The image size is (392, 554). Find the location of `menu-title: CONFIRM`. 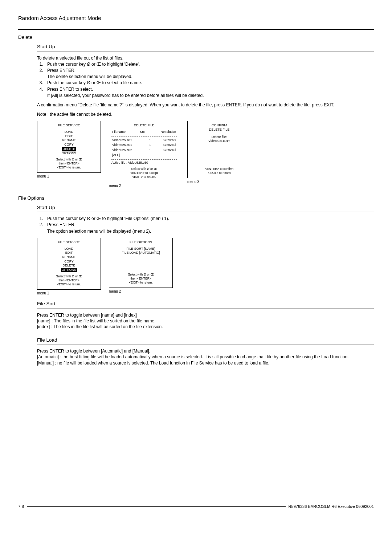

menu-title: CONFIRM is located at coordinates (219, 126).